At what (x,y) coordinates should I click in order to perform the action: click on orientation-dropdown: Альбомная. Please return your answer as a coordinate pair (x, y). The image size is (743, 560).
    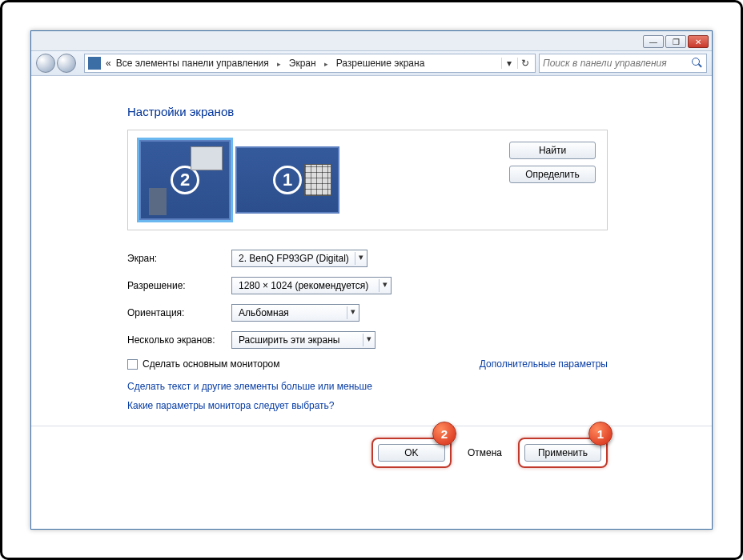
    Looking at the image, I should click on (295, 313).